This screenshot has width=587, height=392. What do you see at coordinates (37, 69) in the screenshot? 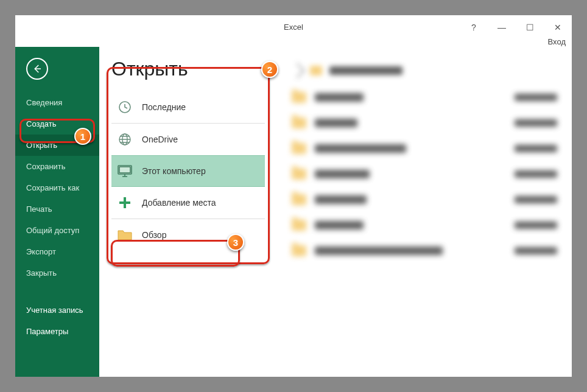
I see `back-button` at bounding box center [37, 69].